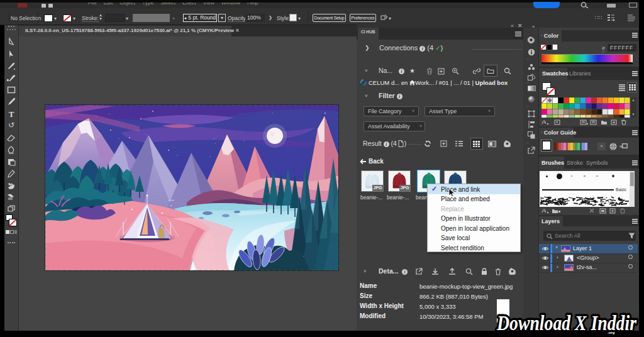  What do you see at coordinates (567, 323) in the screenshot?
I see `svg-text: Download X Inddir` at bounding box center [567, 323].